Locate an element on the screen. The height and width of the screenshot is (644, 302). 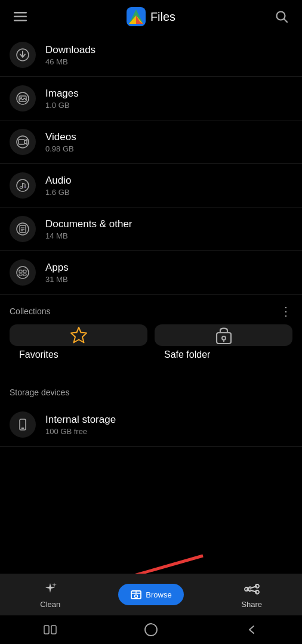
storage-devices-label: Storage devices is located at coordinates (39, 392).